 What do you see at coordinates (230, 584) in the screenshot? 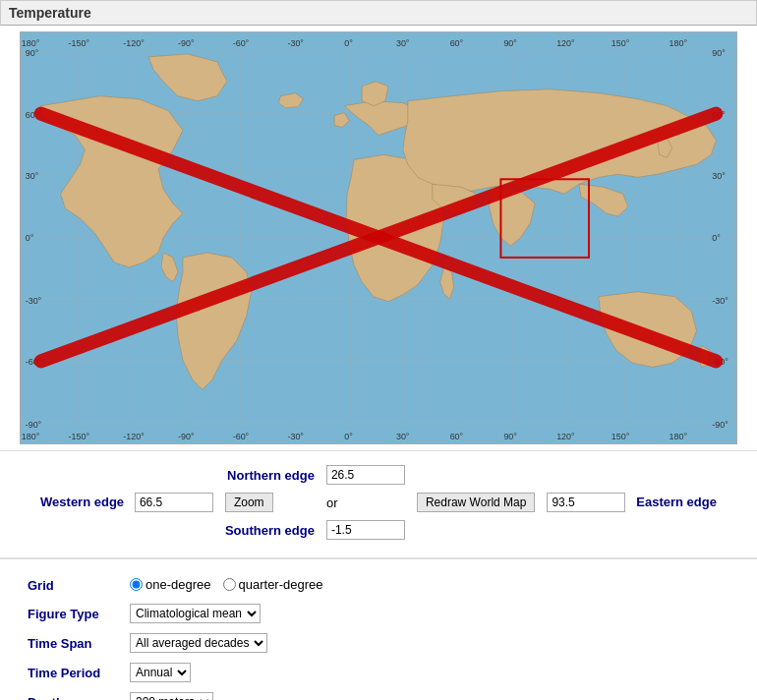
I see `grid-quarter-degree-radio` at bounding box center [230, 584].